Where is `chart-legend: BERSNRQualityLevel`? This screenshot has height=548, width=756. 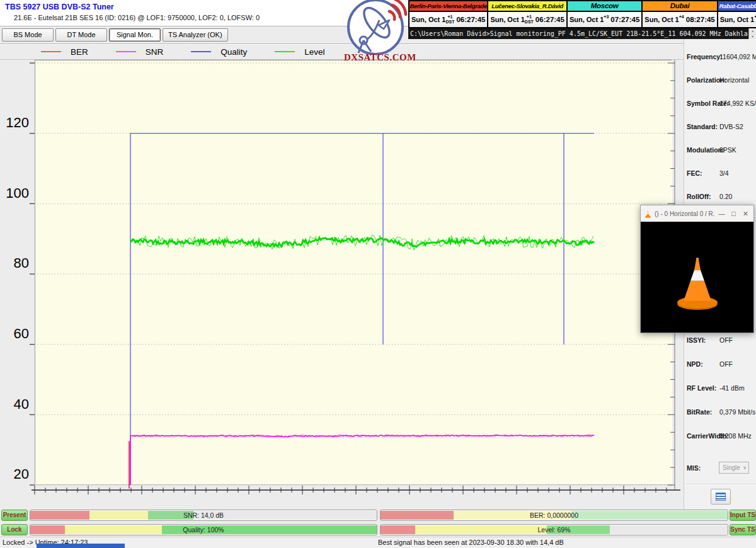
chart-legend: BERSNRQualityLevel is located at coordinates (341, 52).